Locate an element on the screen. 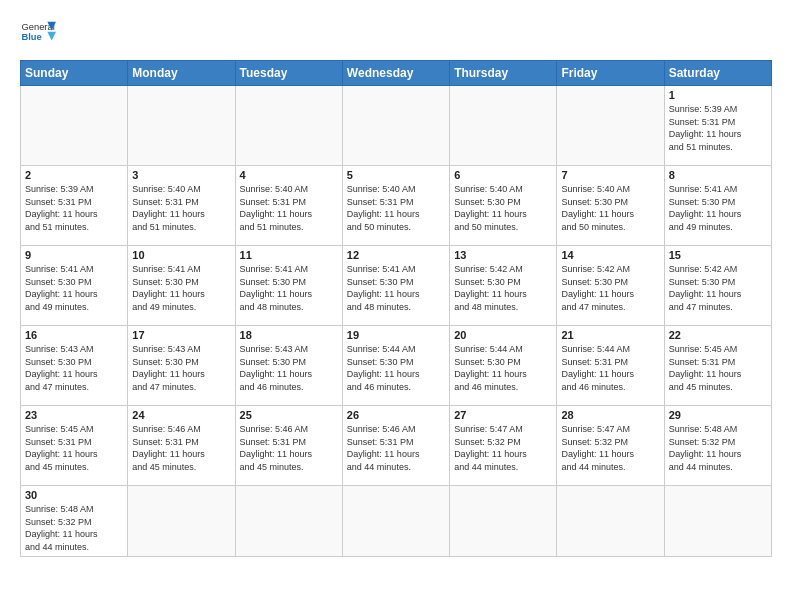 The width and height of the screenshot is (792, 612). day-number: 25 is located at coordinates (289, 415).